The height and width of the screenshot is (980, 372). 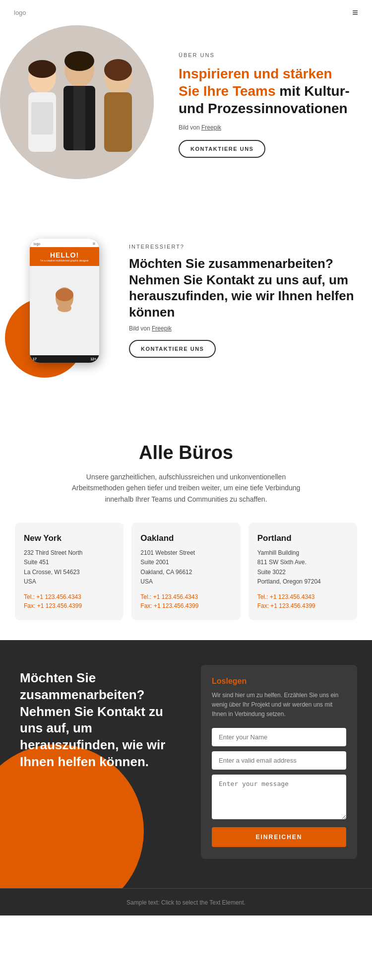 What do you see at coordinates (186, 453) in the screenshot?
I see `offices-title: Alle Büros` at bounding box center [186, 453].